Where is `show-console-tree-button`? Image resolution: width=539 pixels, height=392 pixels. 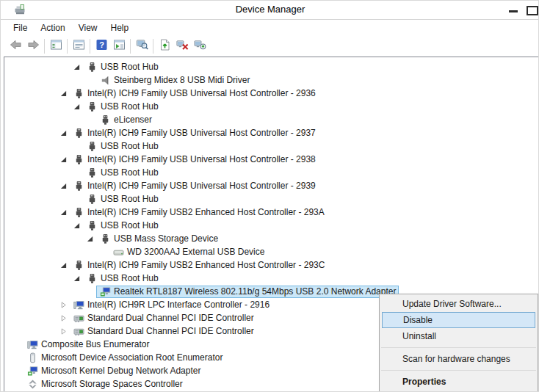 show-console-tree-button is located at coordinates (56, 46).